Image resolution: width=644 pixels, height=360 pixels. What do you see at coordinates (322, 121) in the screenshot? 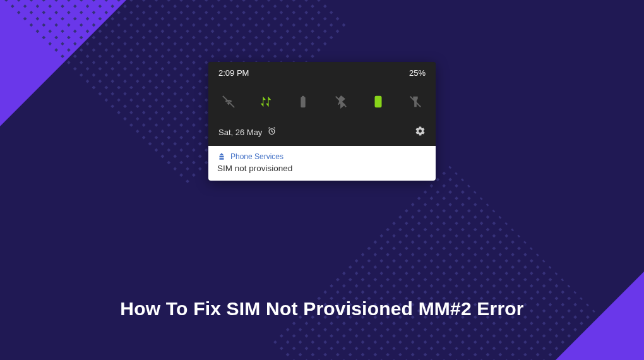
I see `phone-notification-panel: 2:09 PM 25% Sat, 26 May` at bounding box center [322, 121].